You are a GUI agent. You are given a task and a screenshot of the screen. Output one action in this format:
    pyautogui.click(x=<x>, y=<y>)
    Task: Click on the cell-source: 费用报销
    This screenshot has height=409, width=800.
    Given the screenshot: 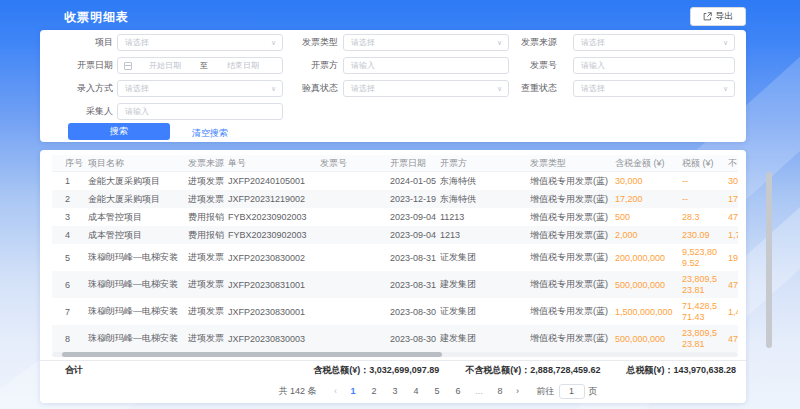 What is the action you would take?
    pyautogui.click(x=208, y=218)
    